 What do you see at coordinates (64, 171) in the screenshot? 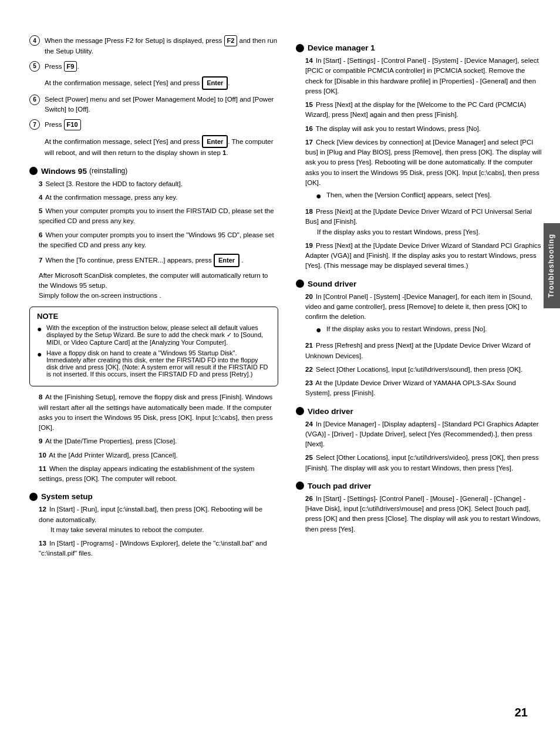
I see `windows95-title: Windows 95` at bounding box center [64, 171].